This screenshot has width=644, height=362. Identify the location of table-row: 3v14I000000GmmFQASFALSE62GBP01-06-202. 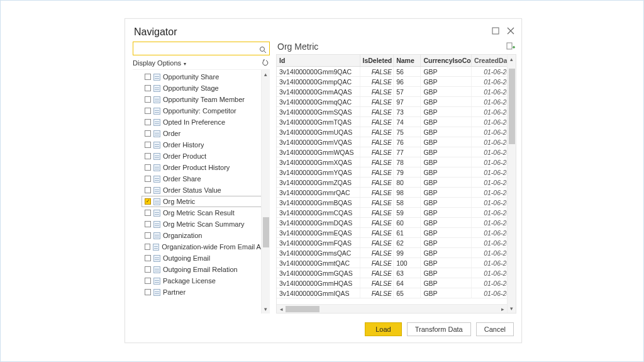
(396, 243).